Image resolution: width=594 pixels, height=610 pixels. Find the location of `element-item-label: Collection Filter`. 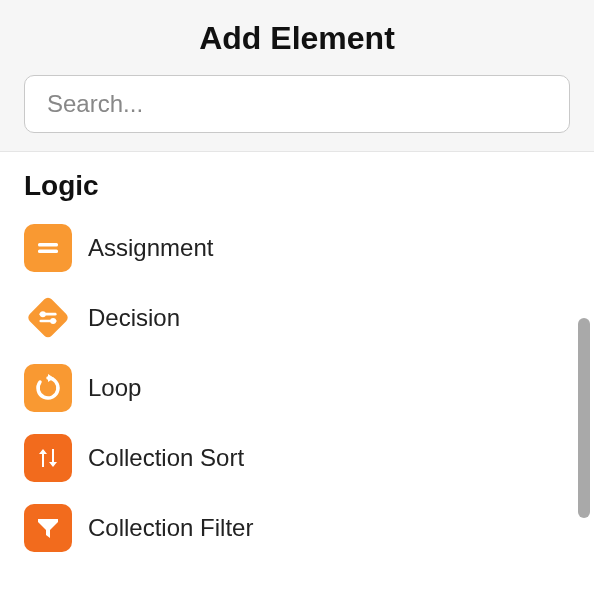

element-item-label: Collection Filter is located at coordinates (170, 528).